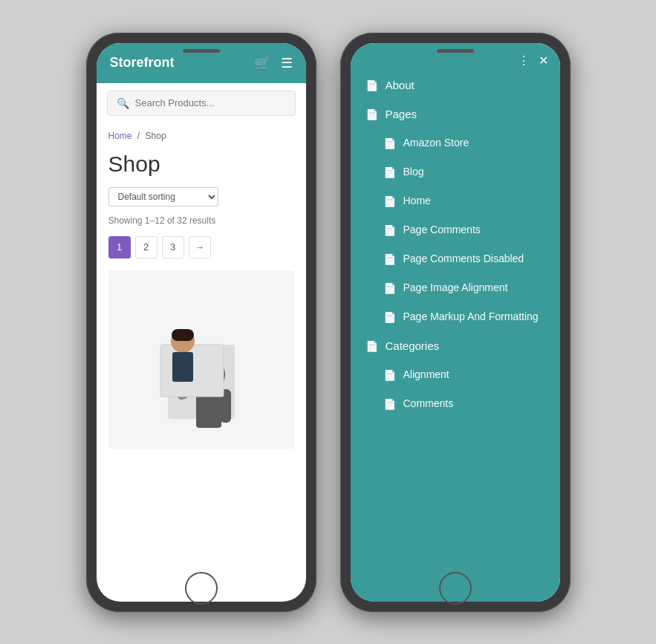  Describe the element at coordinates (464, 258) in the screenshot. I see `page-comments-disabled-label: Page Comments Disabled` at that location.